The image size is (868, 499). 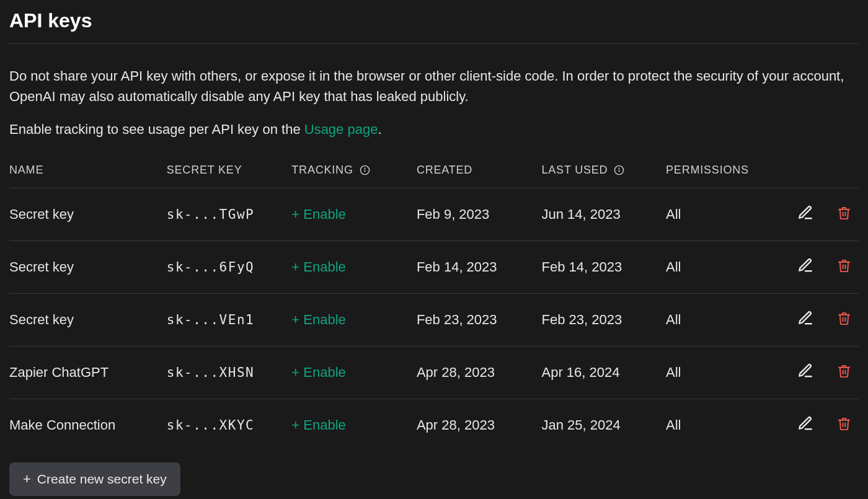 What do you see at coordinates (157, 129) in the screenshot?
I see `tracking-note-prefix: Enable tracking to see usage per API key…` at bounding box center [157, 129].